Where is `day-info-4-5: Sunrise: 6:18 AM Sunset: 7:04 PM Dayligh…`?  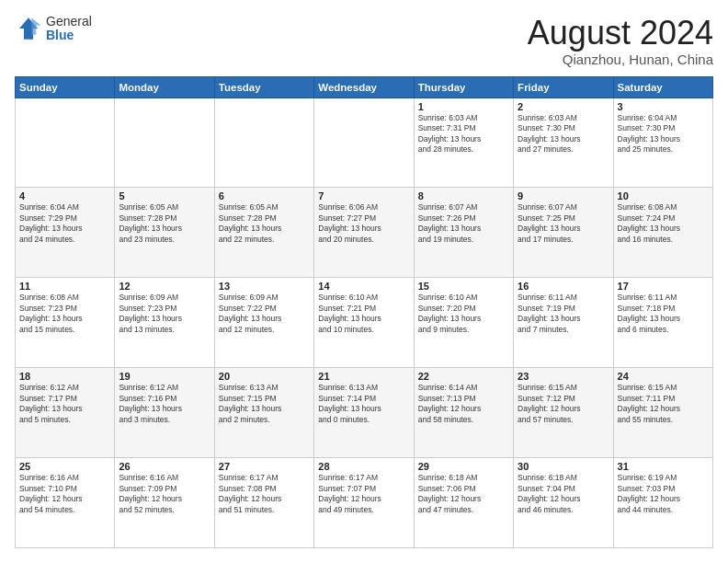
day-info-4-5: Sunrise: 6:18 AM Sunset: 7:04 PM Dayligh… is located at coordinates (550, 493).